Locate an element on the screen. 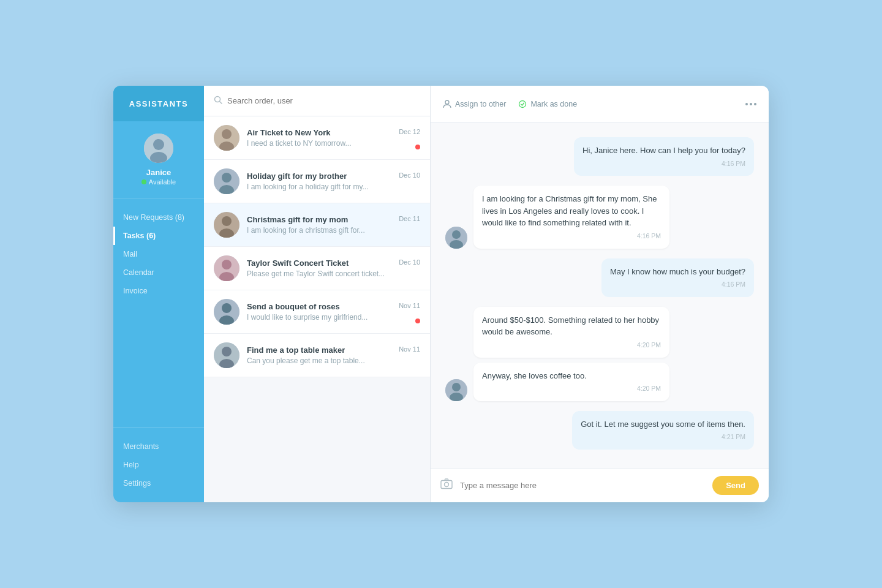 The image size is (882, 588). sidebar-nav: New Requests (8) Tasks (6) Mail Calendar… is located at coordinates (159, 312).